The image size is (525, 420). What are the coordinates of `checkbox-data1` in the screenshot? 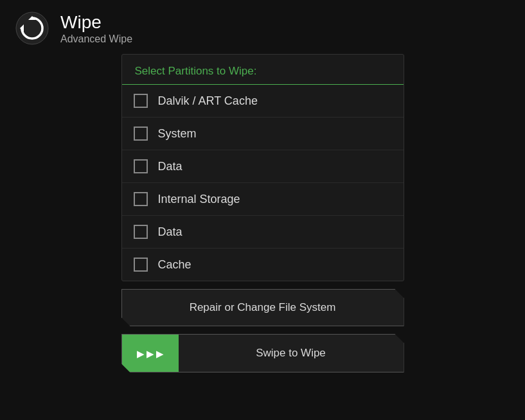 It's located at (141, 166).